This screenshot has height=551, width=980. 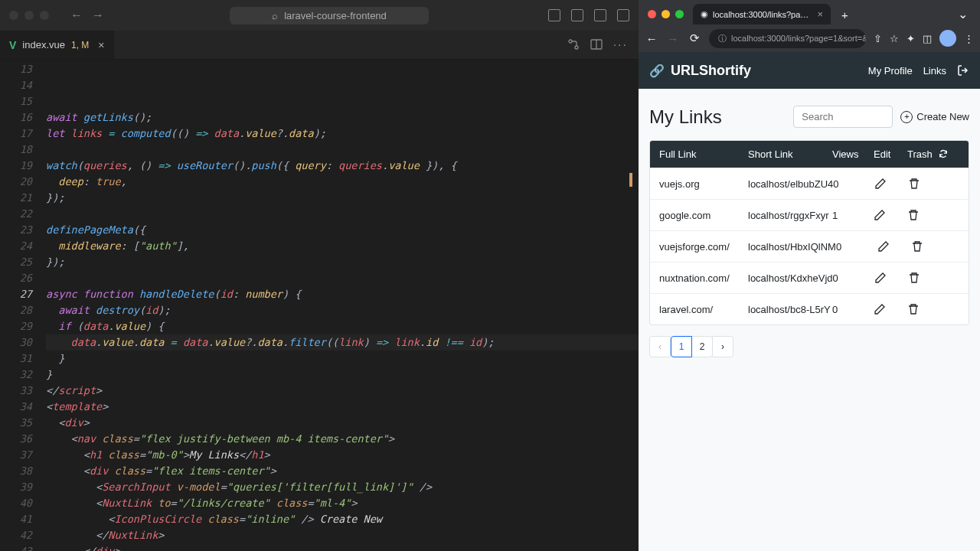 What do you see at coordinates (29, 15) in the screenshot?
I see `traffic-lights` at bounding box center [29, 15].